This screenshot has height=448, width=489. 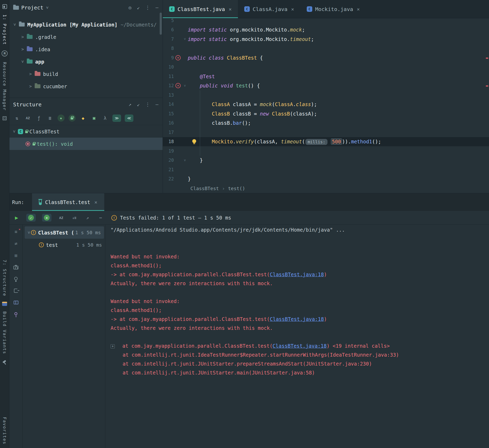 What do you see at coordinates (86, 144) in the screenshot?
I see `structure-item: test(): void` at bounding box center [86, 144].